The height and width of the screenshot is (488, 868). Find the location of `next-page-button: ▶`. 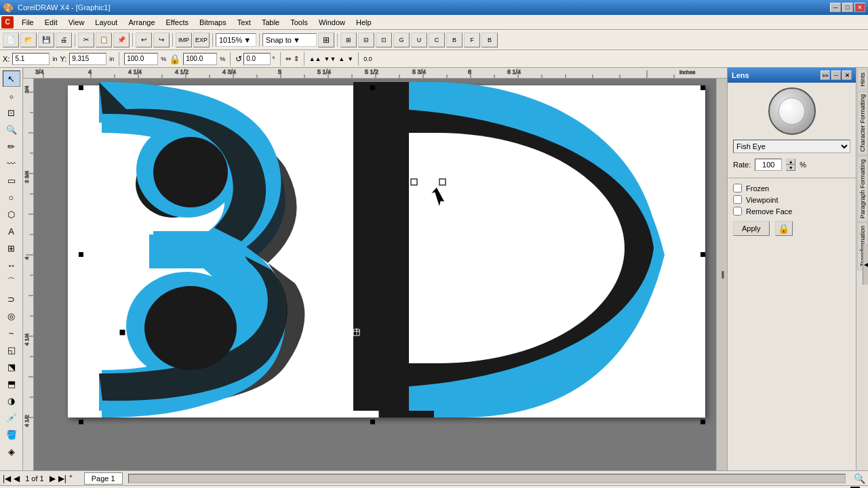

next-page-button: ▶ is located at coordinates (53, 479).